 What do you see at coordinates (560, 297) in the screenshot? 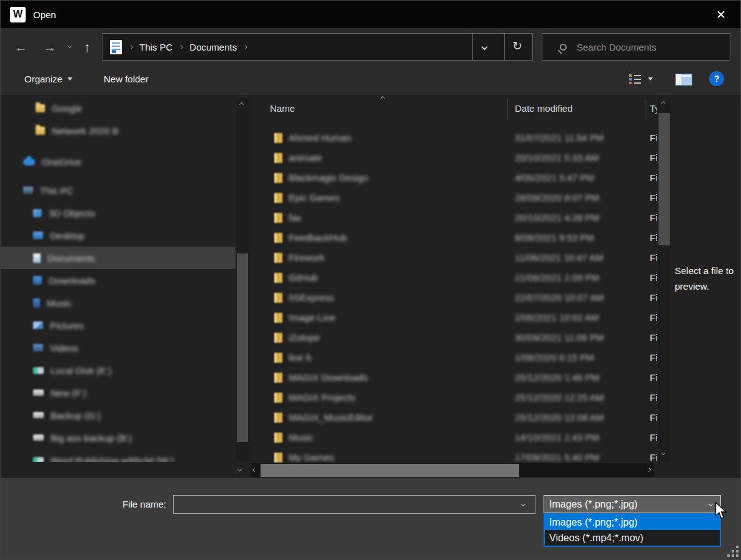
I see `file-date-modified: 22/07/2020 10:07 AM` at bounding box center [560, 297].